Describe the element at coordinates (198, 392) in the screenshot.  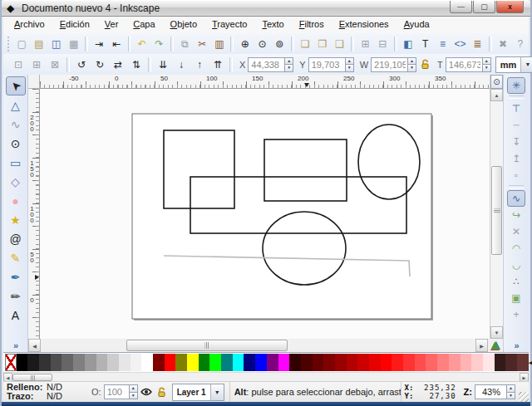
I see `layer-dropdown: Layer 1 ▼` at that location.